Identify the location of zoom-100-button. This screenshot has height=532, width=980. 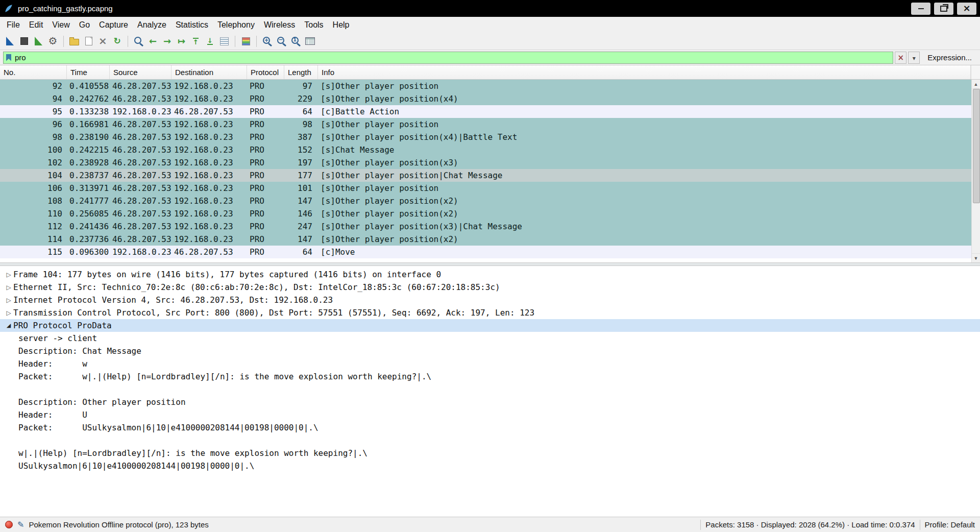
(296, 41).